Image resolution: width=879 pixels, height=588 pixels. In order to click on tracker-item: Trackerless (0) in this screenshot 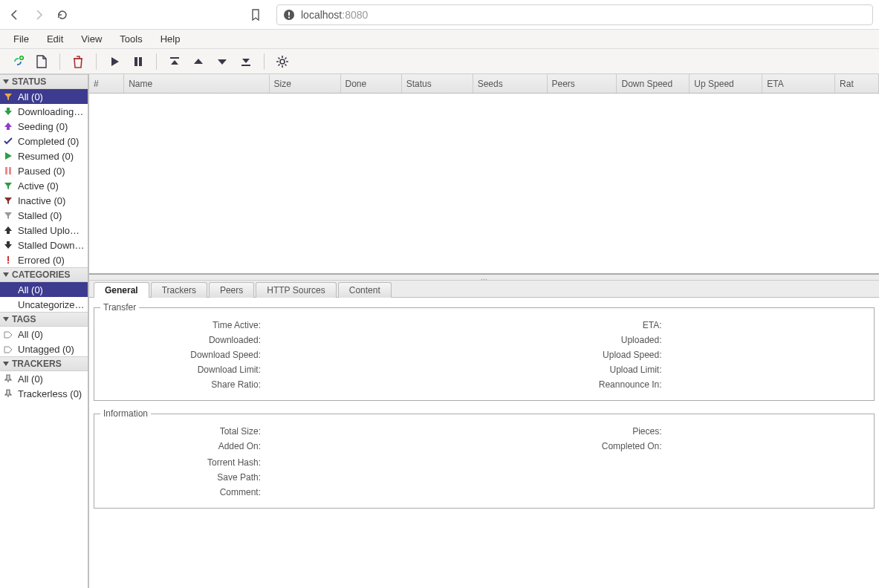, I will do `click(44, 393)`.